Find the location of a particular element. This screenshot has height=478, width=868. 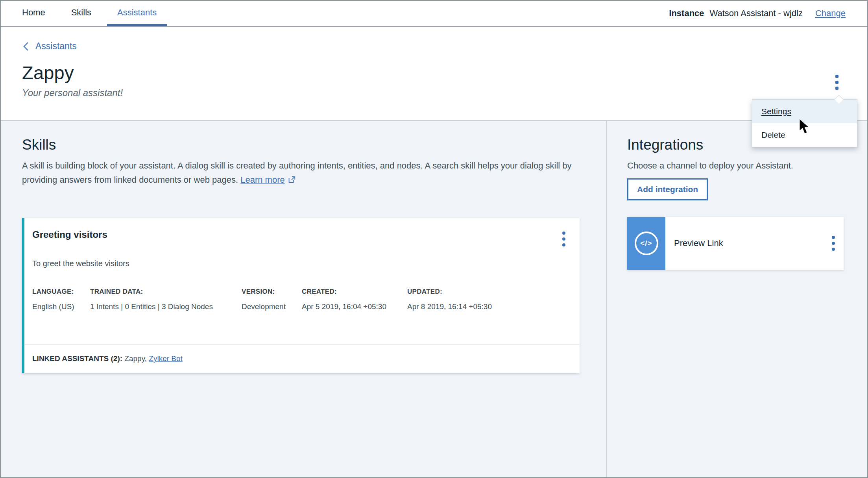

meta-label: VERSION: is located at coordinates (271, 292).